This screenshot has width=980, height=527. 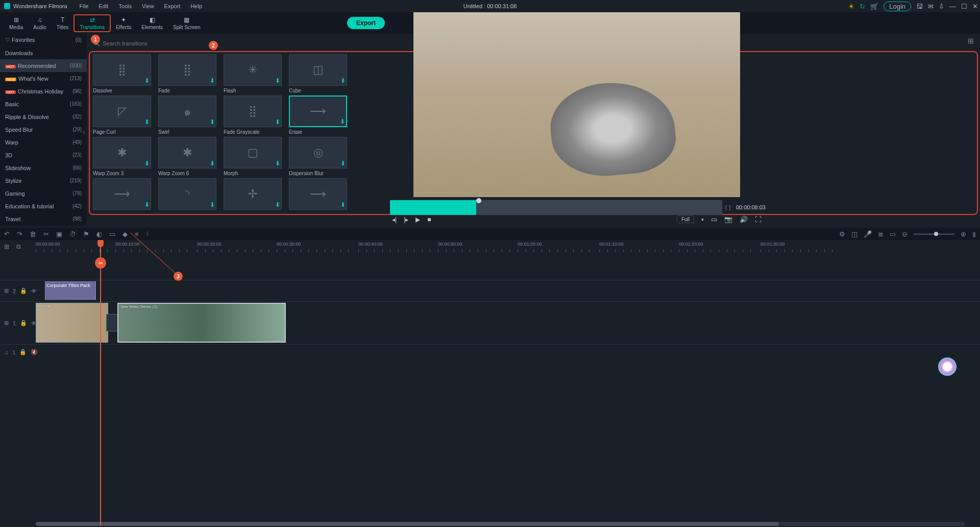 What do you see at coordinates (16, 23) in the screenshot?
I see `tab-media: ⊞Media` at bounding box center [16, 23].